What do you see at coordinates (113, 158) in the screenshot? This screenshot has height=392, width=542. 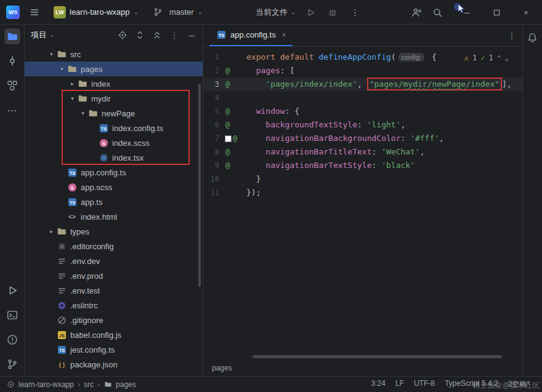 I see `tree-item-index.tsx: index.tsx` at bounding box center [113, 158].